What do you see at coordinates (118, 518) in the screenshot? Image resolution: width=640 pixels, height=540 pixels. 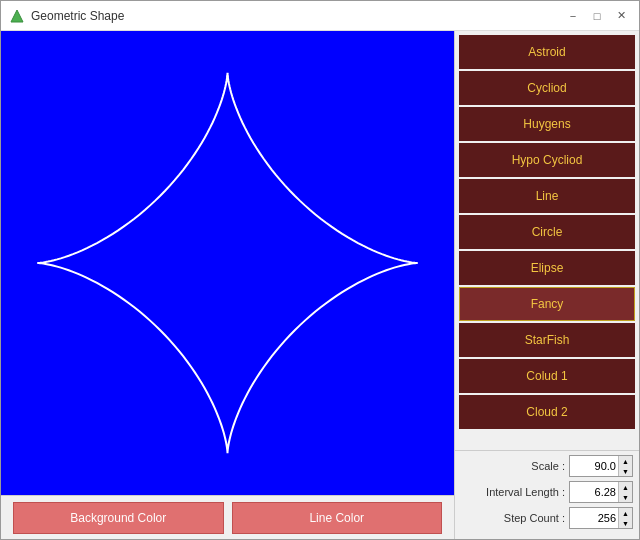 I see `background-color-button: Background Color` at bounding box center [118, 518].